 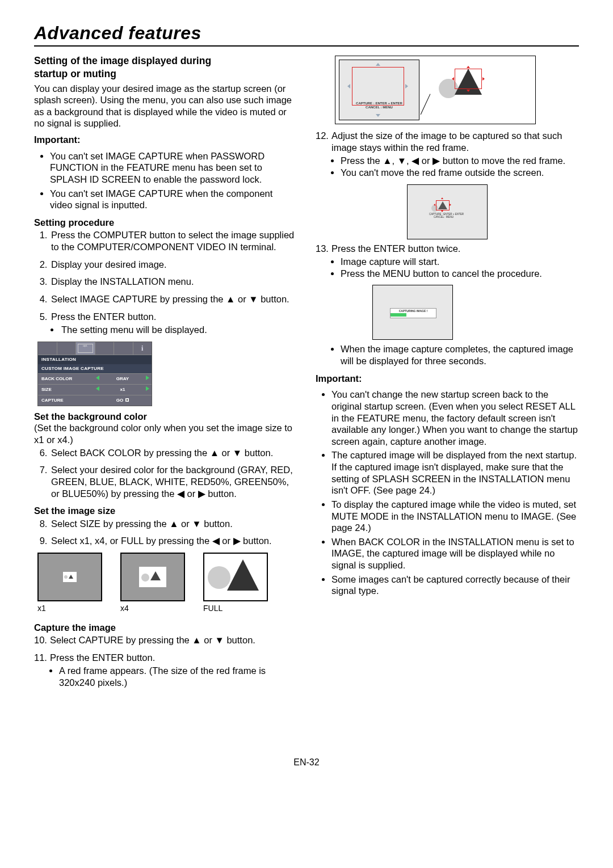 I want to click on setting-procedure-label: Setting procedure, so click(x=166, y=222).